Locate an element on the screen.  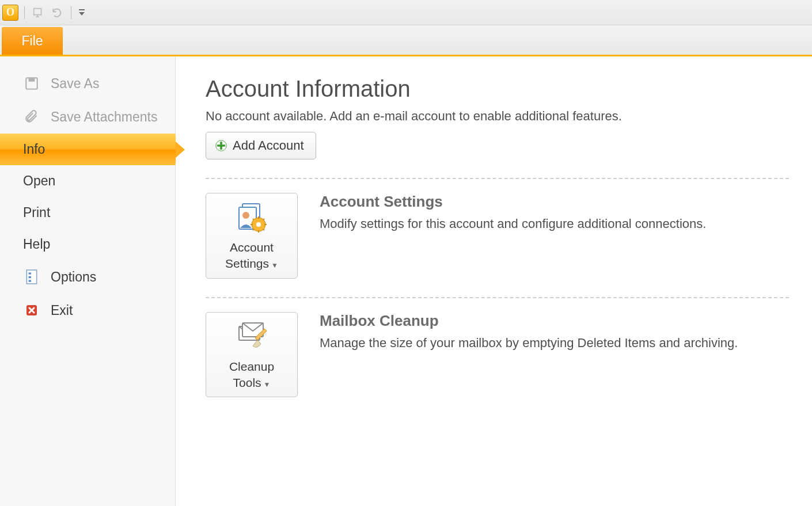
sidebar-item-label: Exit is located at coordinates (62, 311).